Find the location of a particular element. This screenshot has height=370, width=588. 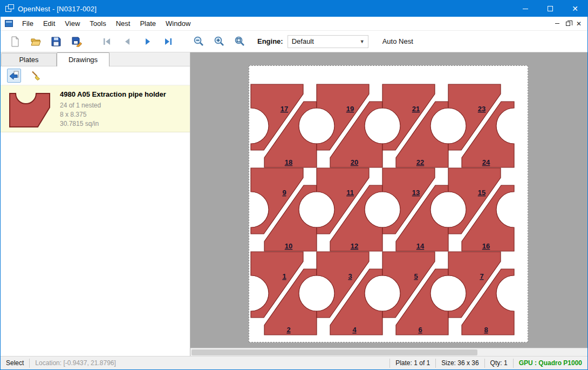

menu-file: File is located at coordinates (28, 24).